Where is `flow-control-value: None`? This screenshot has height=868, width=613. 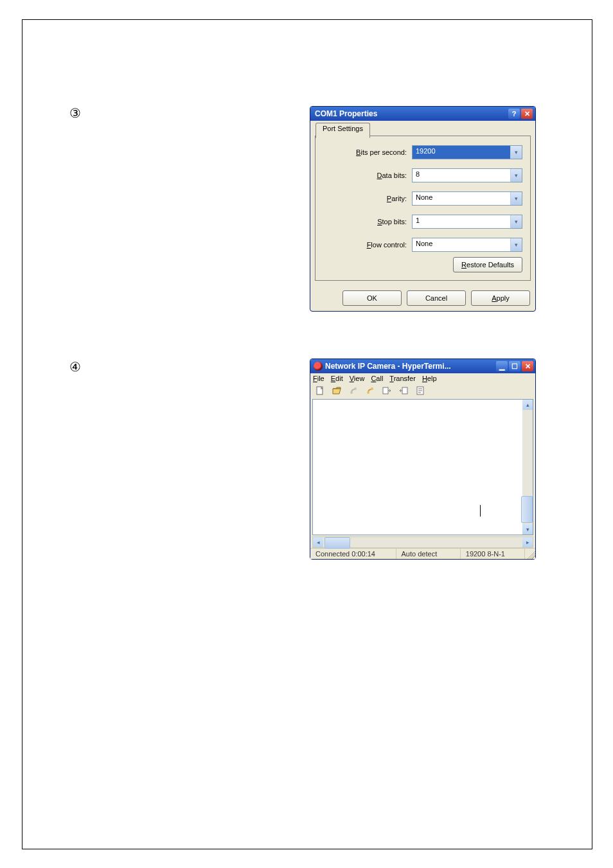
flow-control-value: None is located at coordinates (461, 245).